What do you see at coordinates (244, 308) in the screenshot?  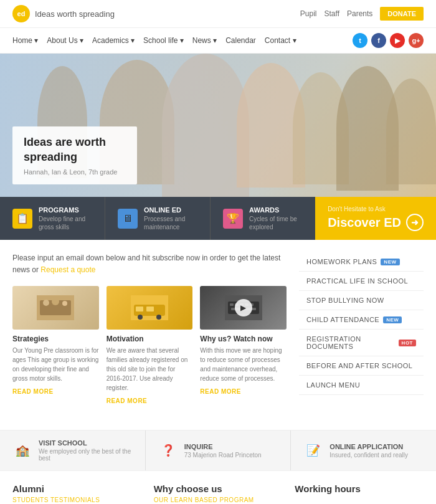 I see `play-button: ▶` at bounding box center [244, 308].